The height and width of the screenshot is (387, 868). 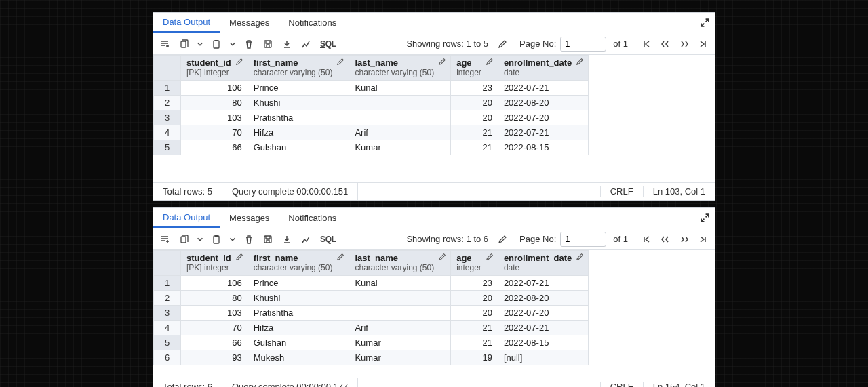 I want to click on row-number: 4, so click(x=167, y=133).